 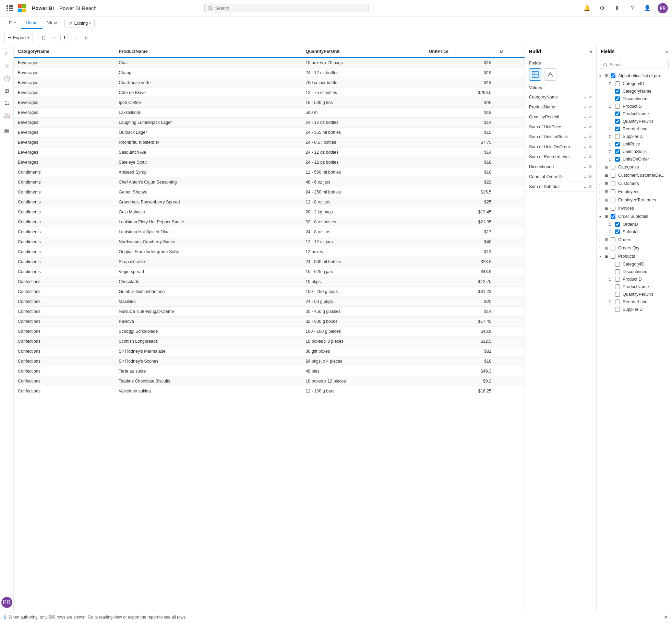 I want to click on sidebar-pr-icon: PR, so click(x=7, y=602).